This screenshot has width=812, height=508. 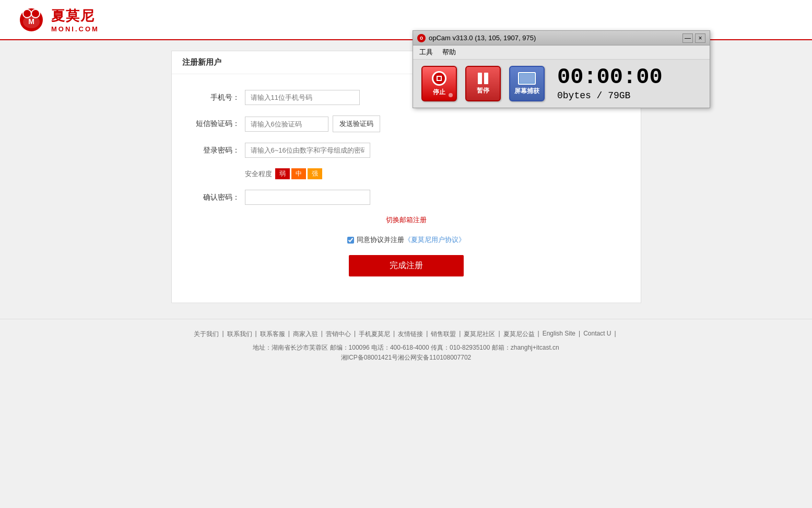 I want to click on sms-input, so click(x=287, y=124).